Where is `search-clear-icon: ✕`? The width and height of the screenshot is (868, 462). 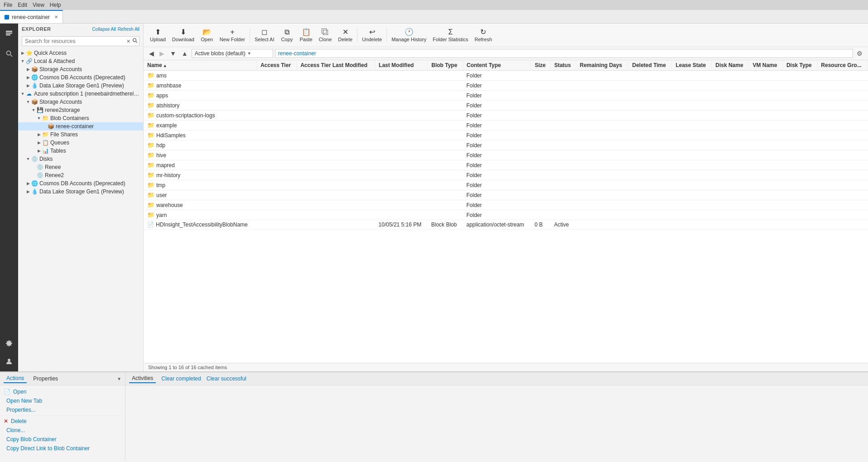
search-clear-icon: ✕ is located at coordinates (129, 42).